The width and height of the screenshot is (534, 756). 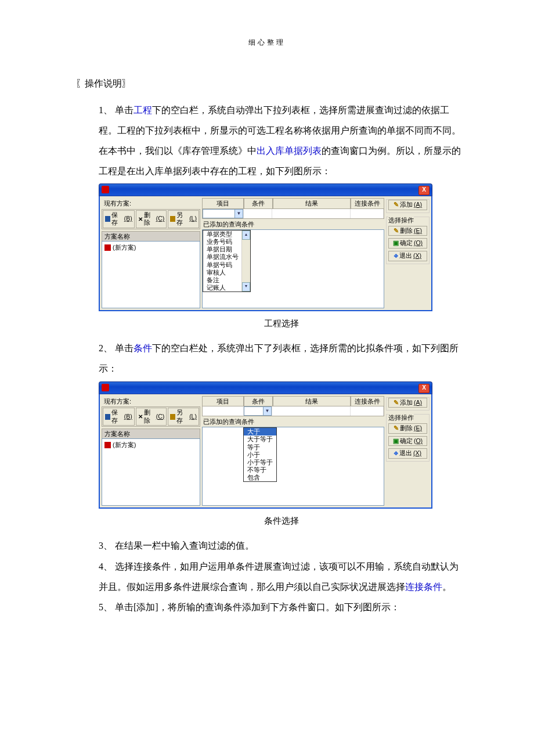 What do you see at coordinates (260, 432) in the screenshot?
I see `dropdown-option: 大于` at bounding box center [260, 432].